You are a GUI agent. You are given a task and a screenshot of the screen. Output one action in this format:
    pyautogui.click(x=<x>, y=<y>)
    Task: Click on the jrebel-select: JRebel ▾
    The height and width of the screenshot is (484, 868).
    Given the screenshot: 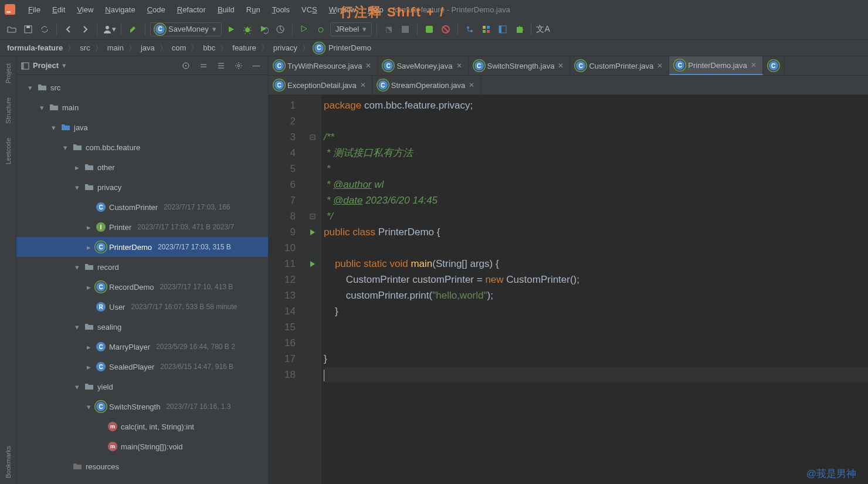 What is the action you would take?
    pyautogui.click(x=351, y=29)
    